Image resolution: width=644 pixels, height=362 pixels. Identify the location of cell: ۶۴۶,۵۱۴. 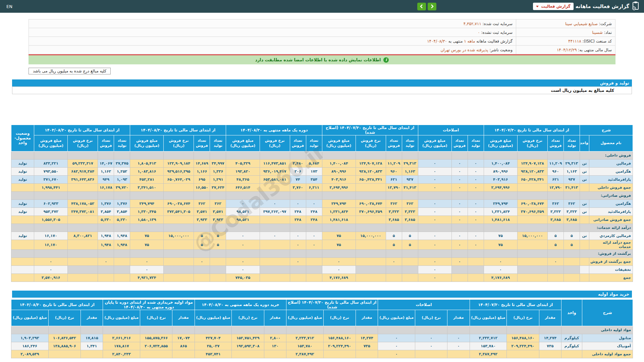
(243, 188).